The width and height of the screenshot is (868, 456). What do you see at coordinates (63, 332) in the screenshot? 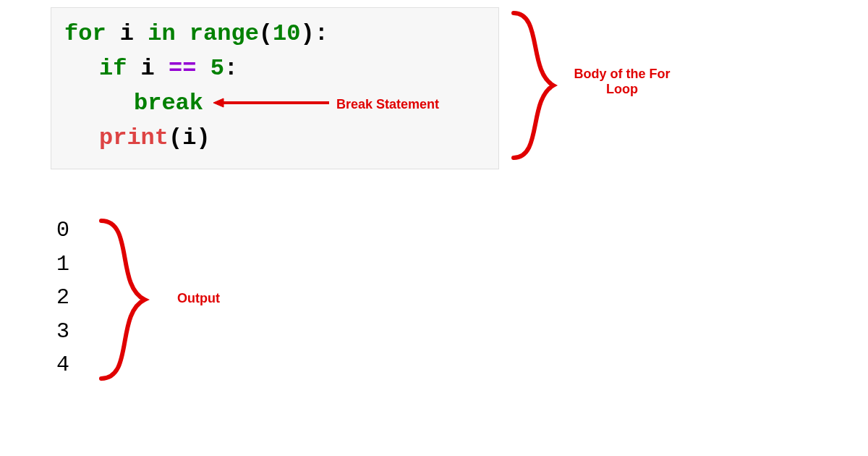
I see `output-line: 3` at bounding box center [63, 332].